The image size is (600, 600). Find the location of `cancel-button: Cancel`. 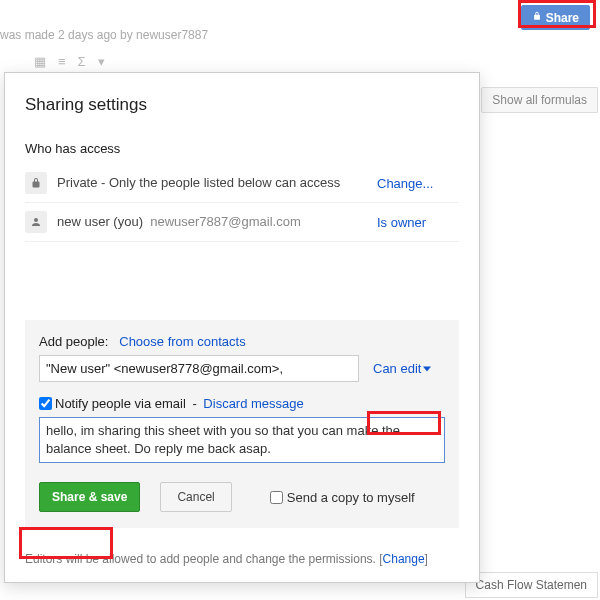

cancel-button: Cancel is located at coordinates (196, 497).